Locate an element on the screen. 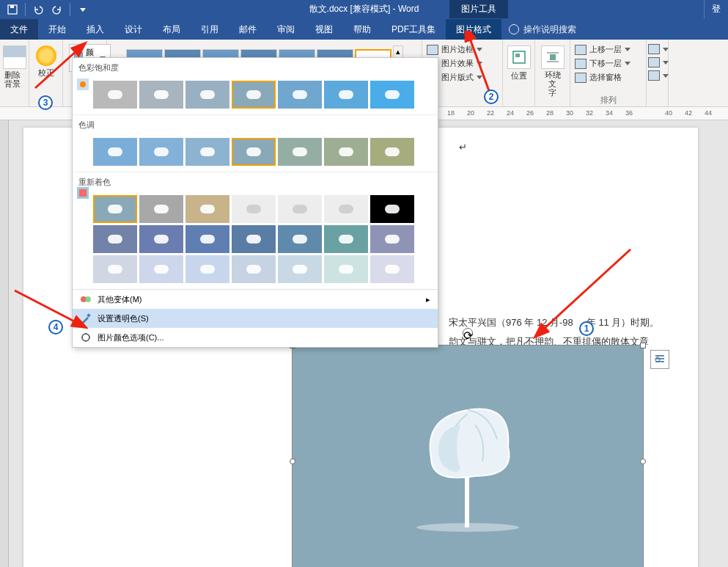 The width and height of the screenshot is (728, 567). tab-insert: 插入 is located at coordinates (95, 29).